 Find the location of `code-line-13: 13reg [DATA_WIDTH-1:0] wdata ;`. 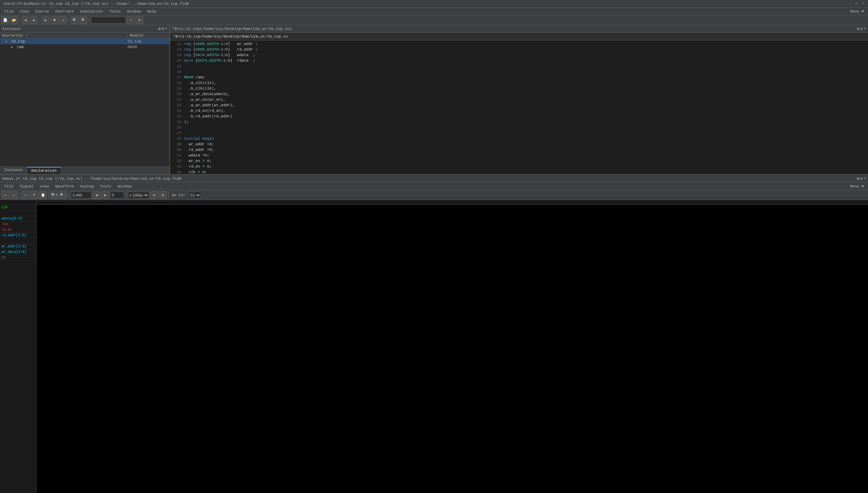

code-line-13: 13reg [DATA_WIDTH-1:0] wdata ; is located at coordinates (519, 56).